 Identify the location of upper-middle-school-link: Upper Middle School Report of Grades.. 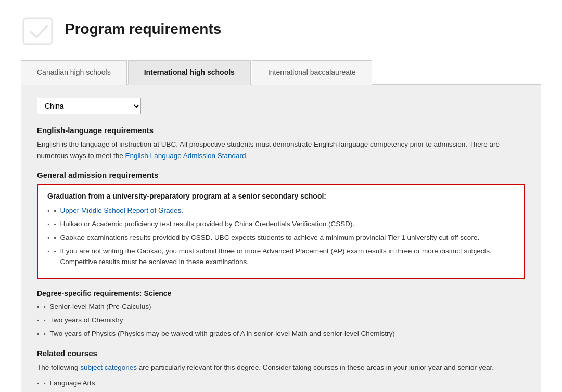
(122, 210).